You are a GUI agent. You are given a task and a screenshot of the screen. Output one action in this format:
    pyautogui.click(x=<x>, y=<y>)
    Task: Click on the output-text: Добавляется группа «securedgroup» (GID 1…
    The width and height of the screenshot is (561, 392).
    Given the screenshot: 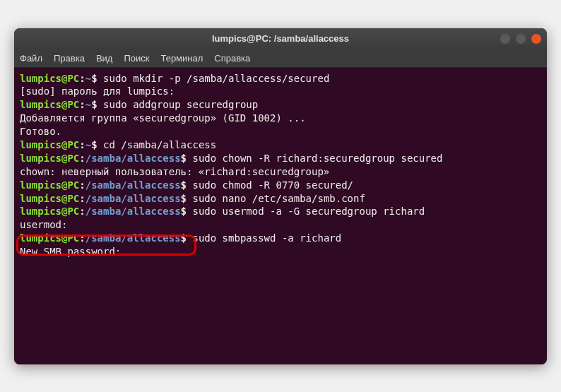 What is the action you would take?
    pyautogui.click(x=163, y=118)
    